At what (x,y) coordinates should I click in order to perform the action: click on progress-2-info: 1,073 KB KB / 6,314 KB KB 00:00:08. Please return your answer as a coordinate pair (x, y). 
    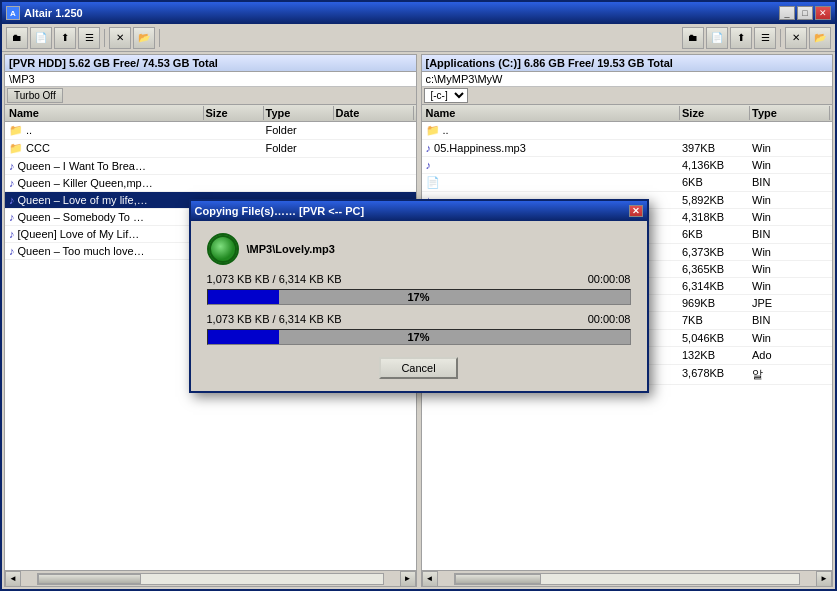
    Looking at the image, I should click on (419, 319).